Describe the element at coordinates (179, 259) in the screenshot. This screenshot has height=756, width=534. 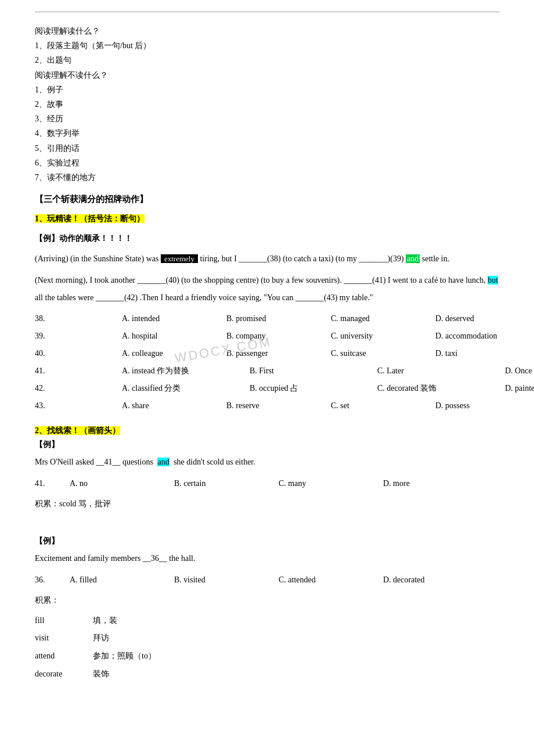
I see `black-box-word: extremely` at that location.